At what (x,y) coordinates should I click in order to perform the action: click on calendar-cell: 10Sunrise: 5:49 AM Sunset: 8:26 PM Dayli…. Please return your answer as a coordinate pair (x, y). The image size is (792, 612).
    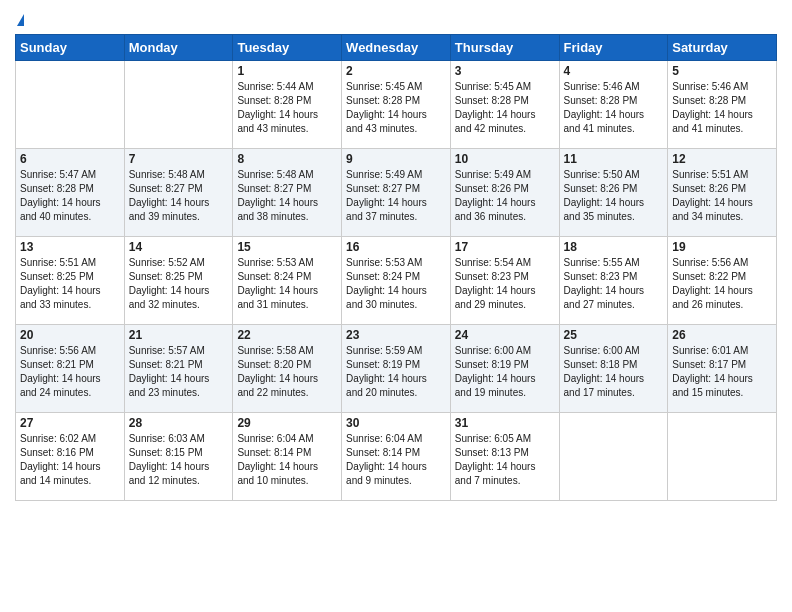
    Looking at the image, I should click on (504, 193).